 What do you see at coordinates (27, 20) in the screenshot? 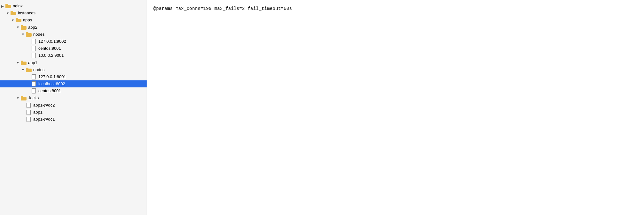
I see `tree-label-apps: apps` at bounding box center [27, 20].